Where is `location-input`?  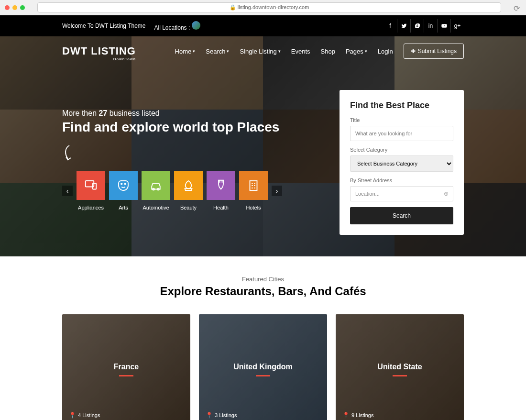
location-input is located at coordinates (402, 194).